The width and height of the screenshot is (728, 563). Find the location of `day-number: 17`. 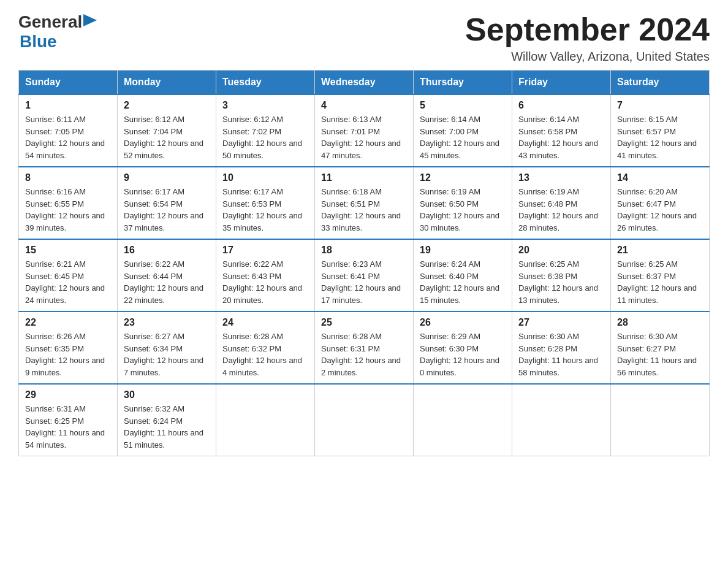

day-number: 17 is located at coordinates (265, 250).